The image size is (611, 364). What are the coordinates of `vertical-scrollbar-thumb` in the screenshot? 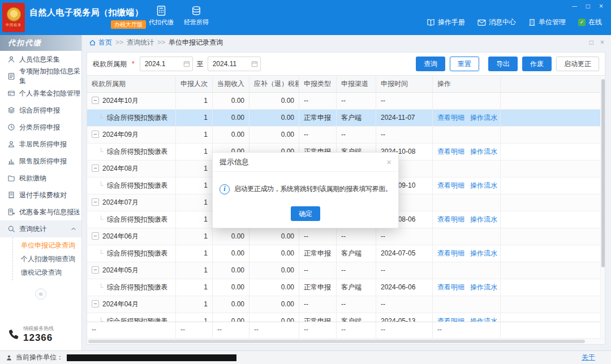 It's located at (603, 173).